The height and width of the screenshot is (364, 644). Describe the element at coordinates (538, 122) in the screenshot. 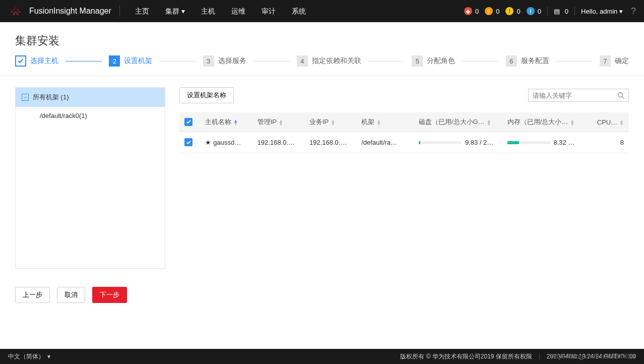

I see `col-mem-label: 内存（已用/总大小…` at that location.